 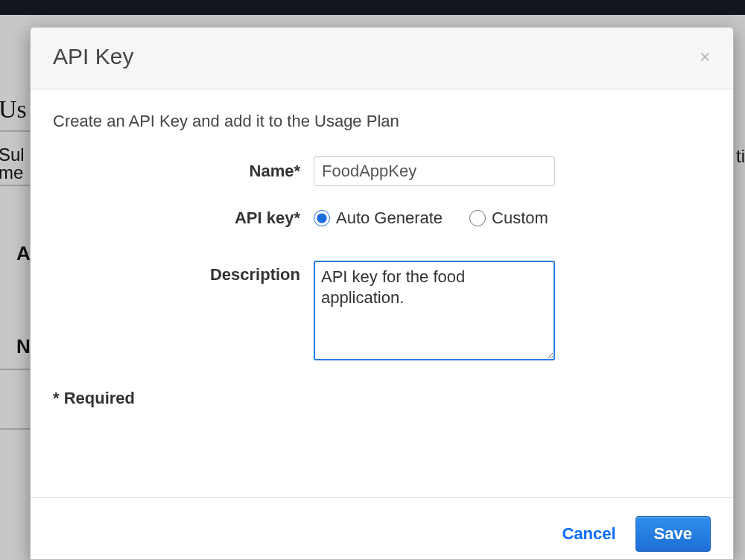 I want to click on cancel-button: Cancel, so click(x=589, y=534).